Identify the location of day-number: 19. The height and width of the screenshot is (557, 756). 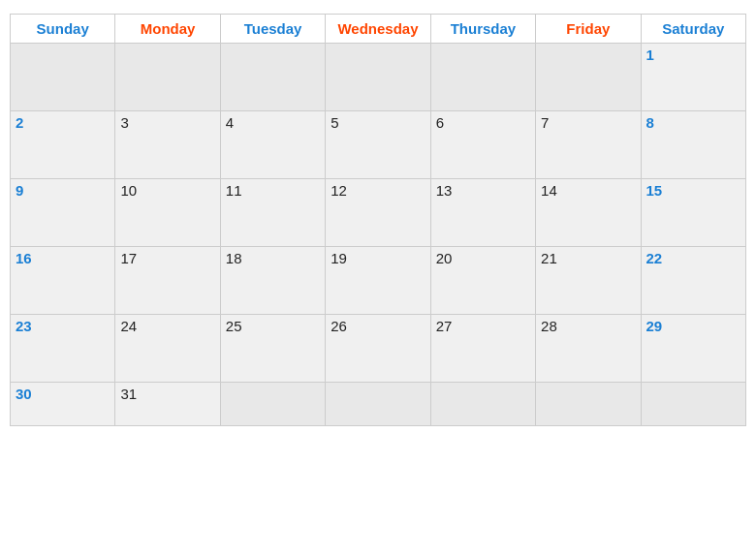
(339, 258).